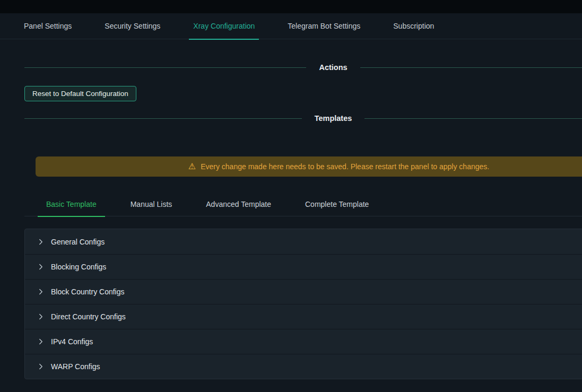  I want to click on tab-security-settings: Security Settings, so click(133, 27).